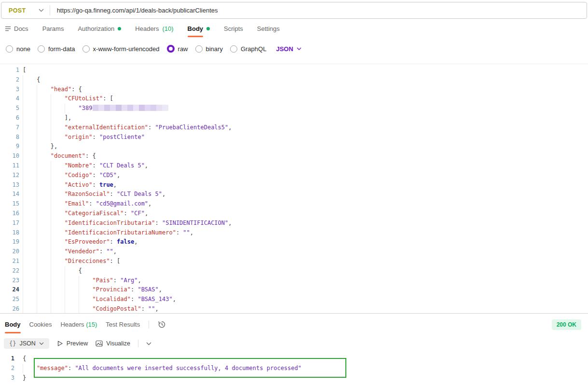 The width and height of the screenshot is (588, 385). What do you see at coordinates (13, 344) in the screenshot?
I see `braces-icon: {}` at bounding box center [13, 344].